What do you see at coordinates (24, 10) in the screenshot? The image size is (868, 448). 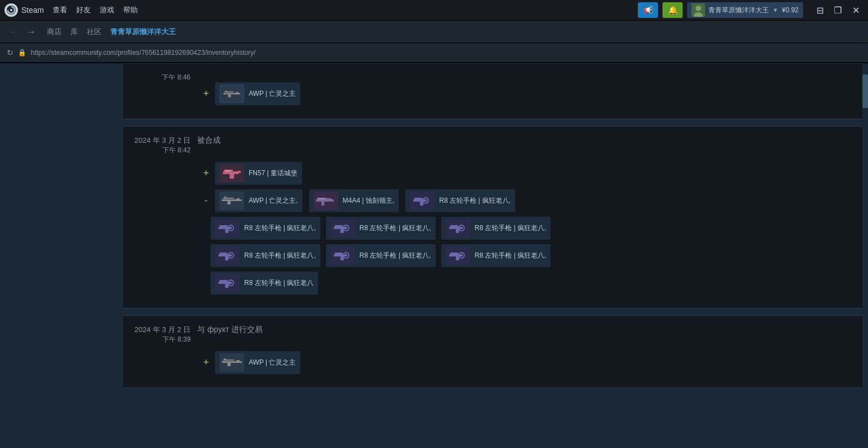 I see `steam-logo: Steam` at bounding box center [24, 10].